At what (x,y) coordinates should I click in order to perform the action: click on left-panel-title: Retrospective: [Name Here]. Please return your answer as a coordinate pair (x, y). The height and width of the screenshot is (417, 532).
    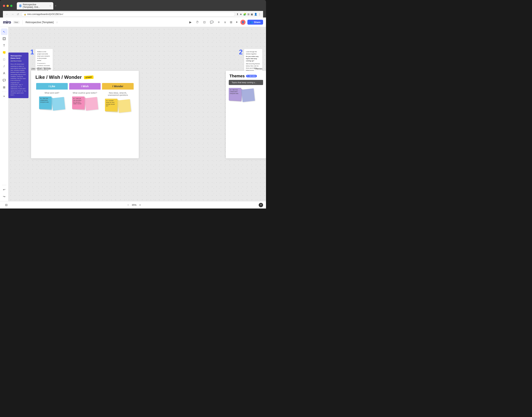
    Looking at the image, I should click on (19, 57).